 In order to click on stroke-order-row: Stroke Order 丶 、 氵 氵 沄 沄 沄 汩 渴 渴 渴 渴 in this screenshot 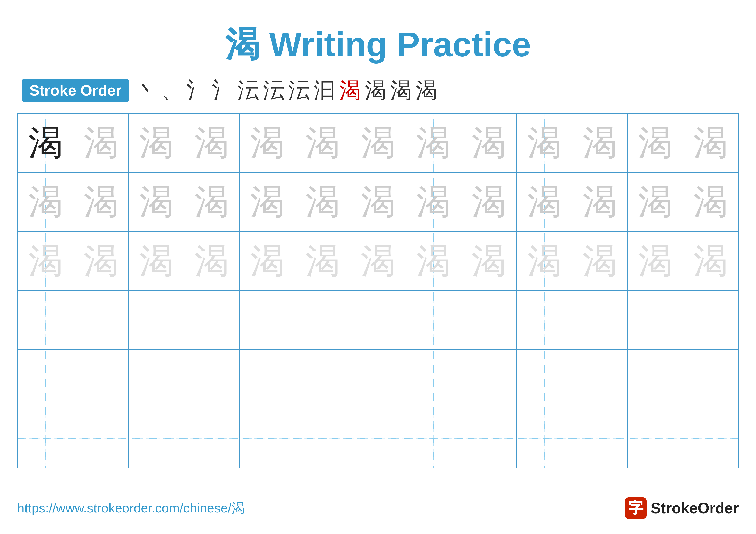, I will do `click(378, 90)`.